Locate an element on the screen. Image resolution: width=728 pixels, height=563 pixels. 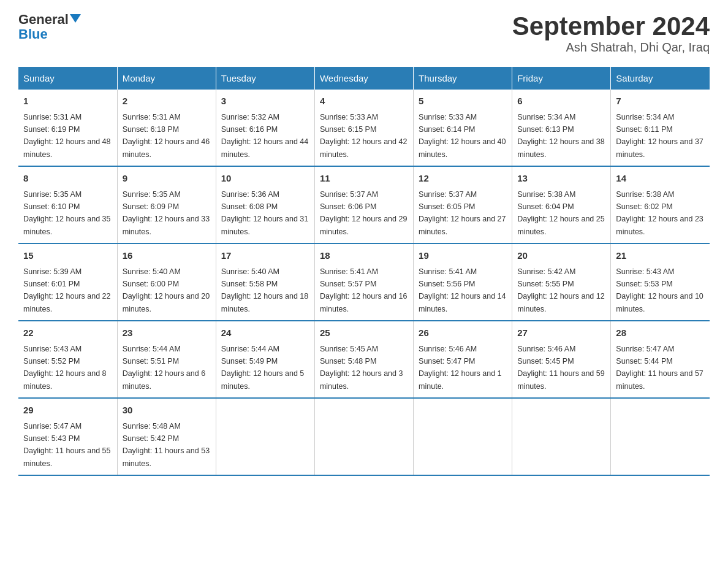
calendar-cell: 21 Sunrise: 5:43 AMSunset: 5:53 PMDaylig… is located at coordinates (661, 282).